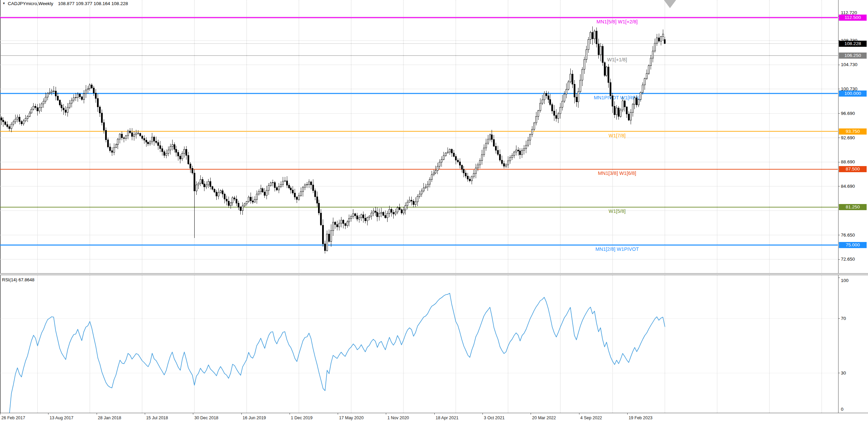  What do you see at coordinates (848, 113) in the screenshot?
I see `price-axis-label: 96.690` at bounding box center [848, 113].